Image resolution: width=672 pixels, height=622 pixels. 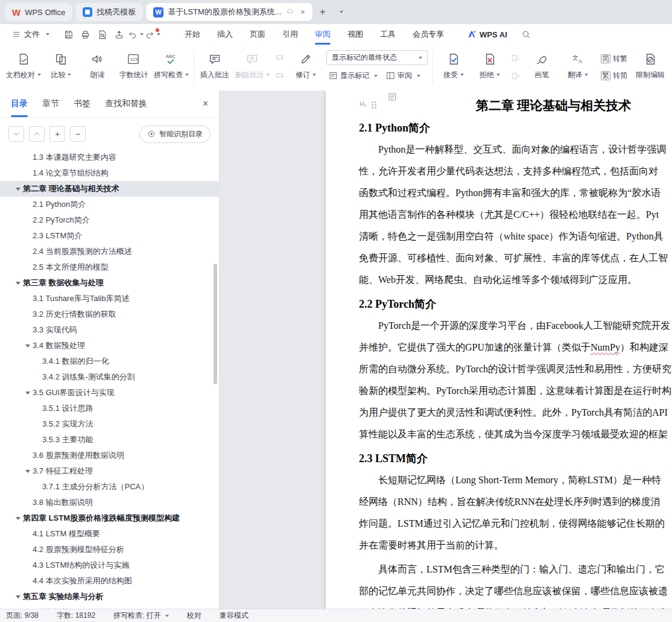 I want to click on menu-tab-视图: 视图, so click(x=355, y=34).